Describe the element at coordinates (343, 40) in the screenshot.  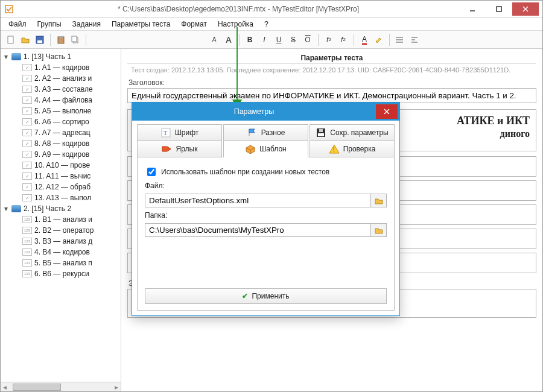
I see `superscript-icon: f2` at that location.